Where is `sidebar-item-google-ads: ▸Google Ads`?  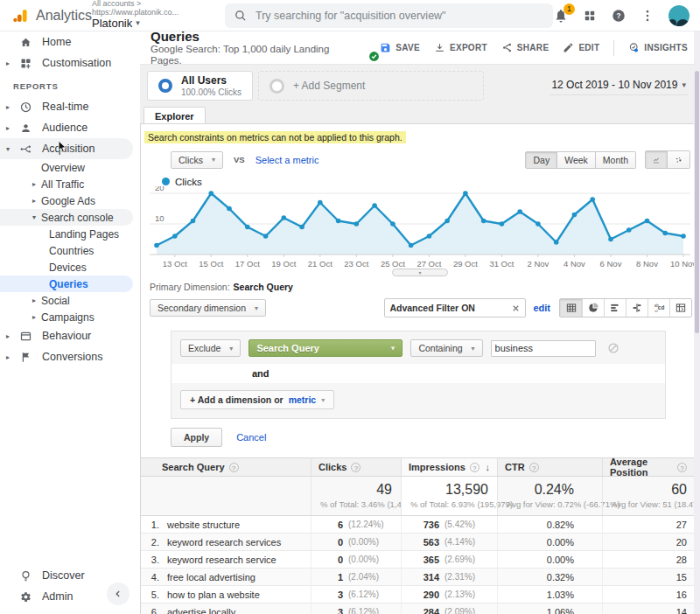
sidebar-item-google-ads: ▸Google Ads is located at coordinates (70, 201).